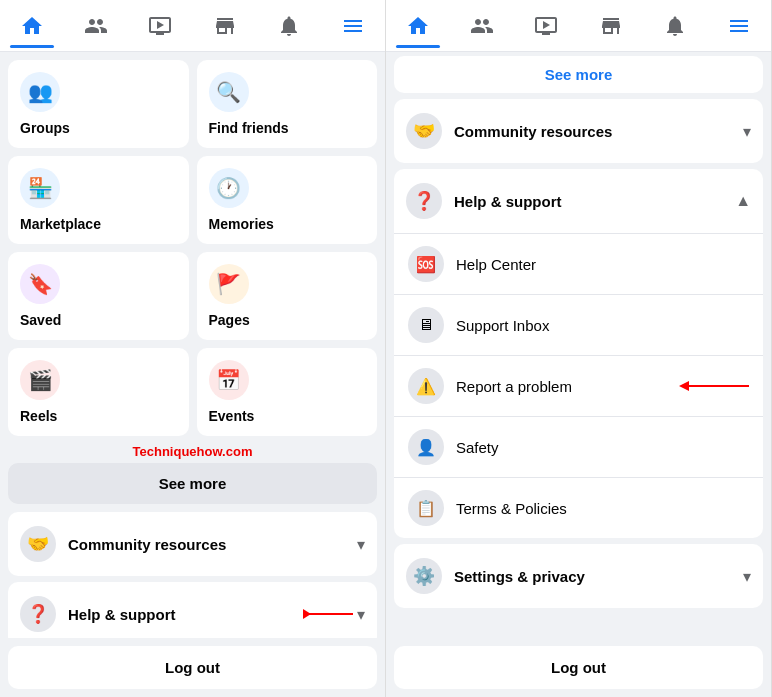 This screenshot has height=697, width=772. I want to click on find-friends-icon: 🔍, so click(229, 92).